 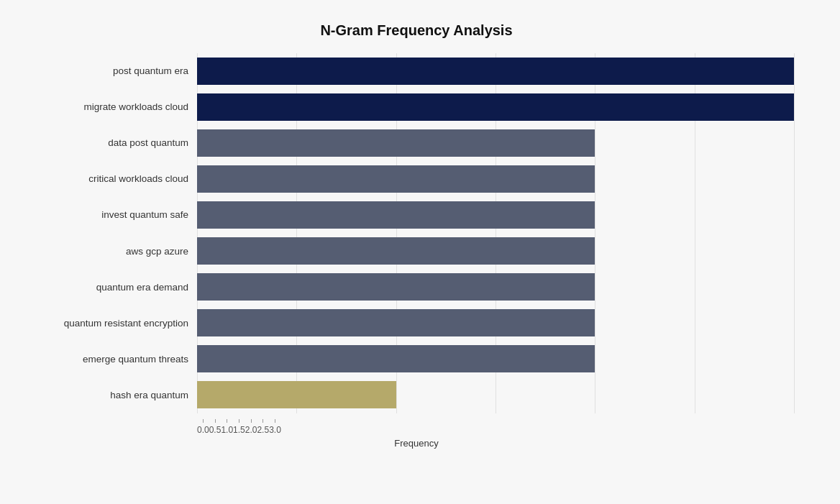 What do you see at coordinates (263, 430) in the screenshot?
I see `x-tick-label: 2.5` at bounding box center [263, 430].